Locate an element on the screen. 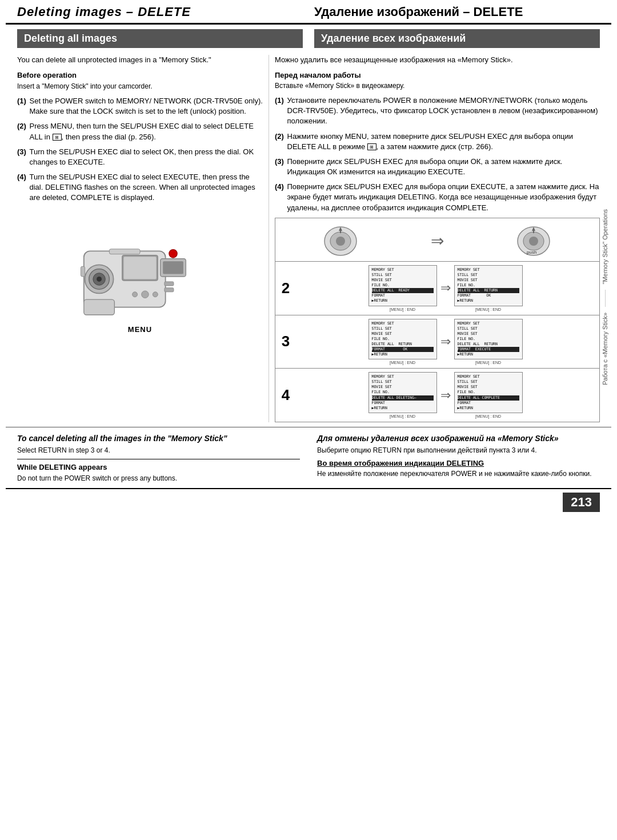 This screenshot has height=840, width=617. sidebar-divider is located at coordinates (606, 298).